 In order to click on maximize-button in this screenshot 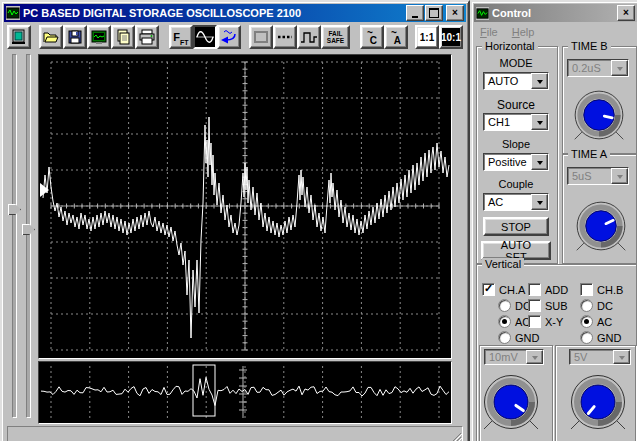, I will do `click(434, 13)`.